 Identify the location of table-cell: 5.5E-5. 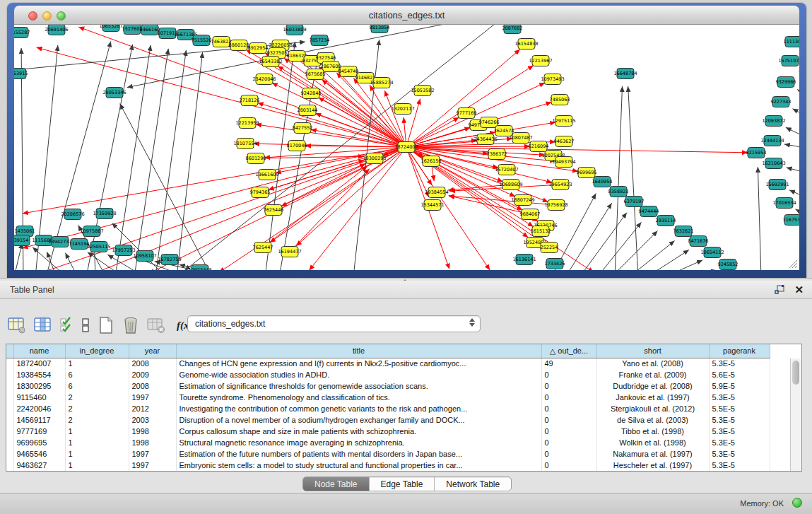
(739, 409).